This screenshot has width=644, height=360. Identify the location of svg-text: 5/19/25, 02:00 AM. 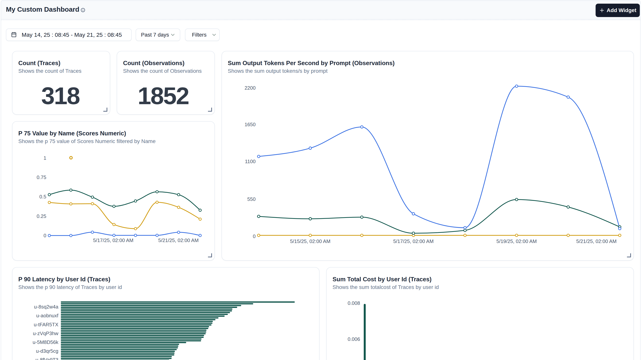
(516, 241).